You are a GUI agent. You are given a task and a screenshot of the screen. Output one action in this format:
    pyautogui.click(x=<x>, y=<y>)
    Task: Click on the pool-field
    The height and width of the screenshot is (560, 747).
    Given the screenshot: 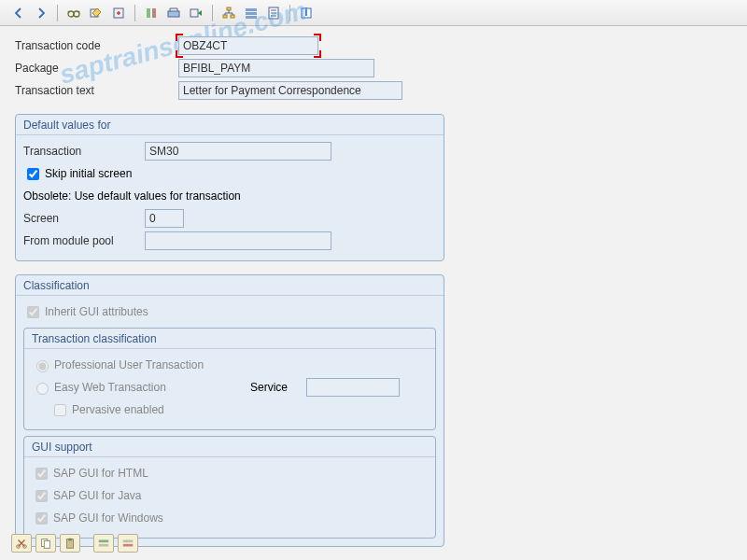 What is the action you would take?
    pyautogui.click(x=238, y=241)
    